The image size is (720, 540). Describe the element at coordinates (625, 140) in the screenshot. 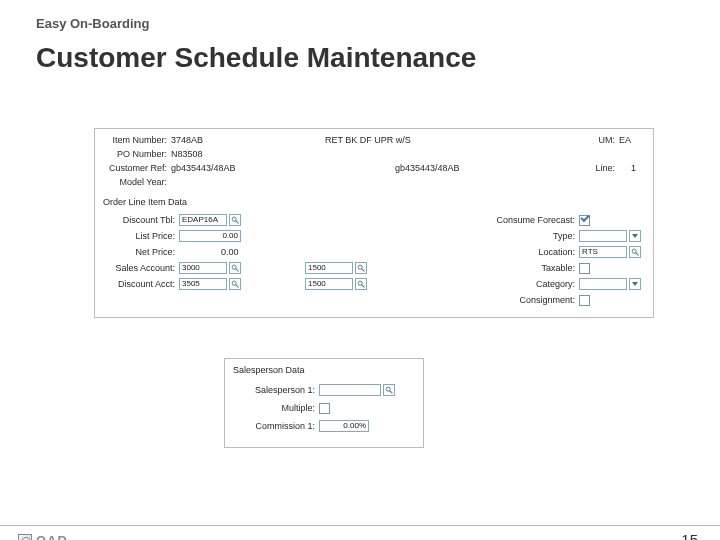

I see `um-value: EA` at that location.